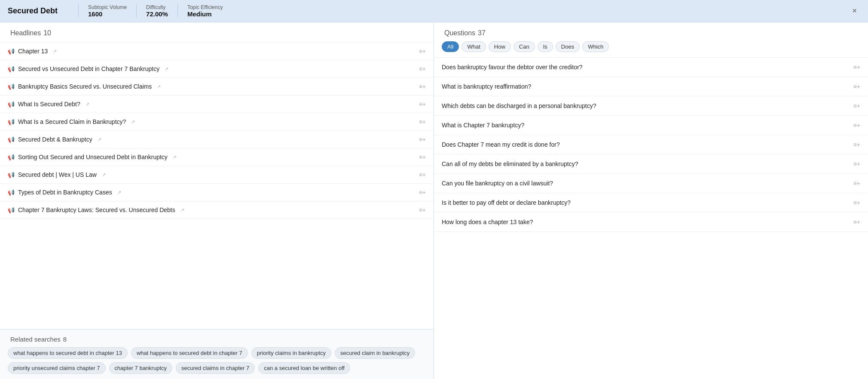 The width and height of the screenshot is (868, 379). I want to click on headline-item: 📢 Types of Debt in Bankruptcy Cases ↗ ≡+, so click(217, 193).